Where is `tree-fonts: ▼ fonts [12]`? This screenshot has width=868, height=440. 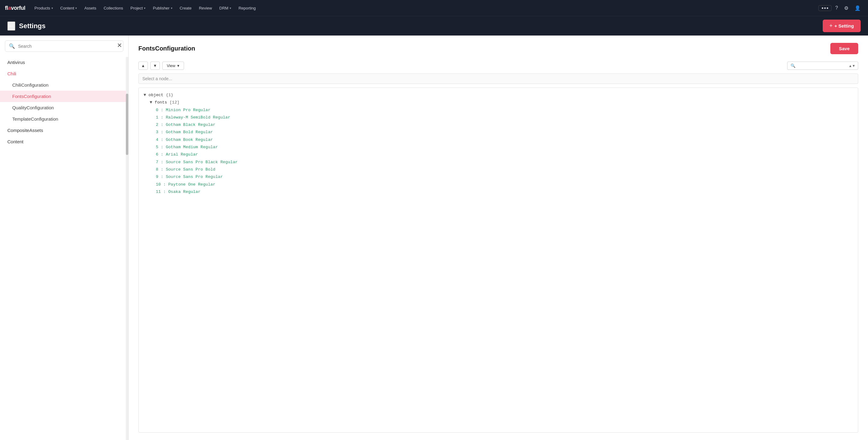 tree-fonts: ▼ fonts [12] is located at coordinates (498, 102).